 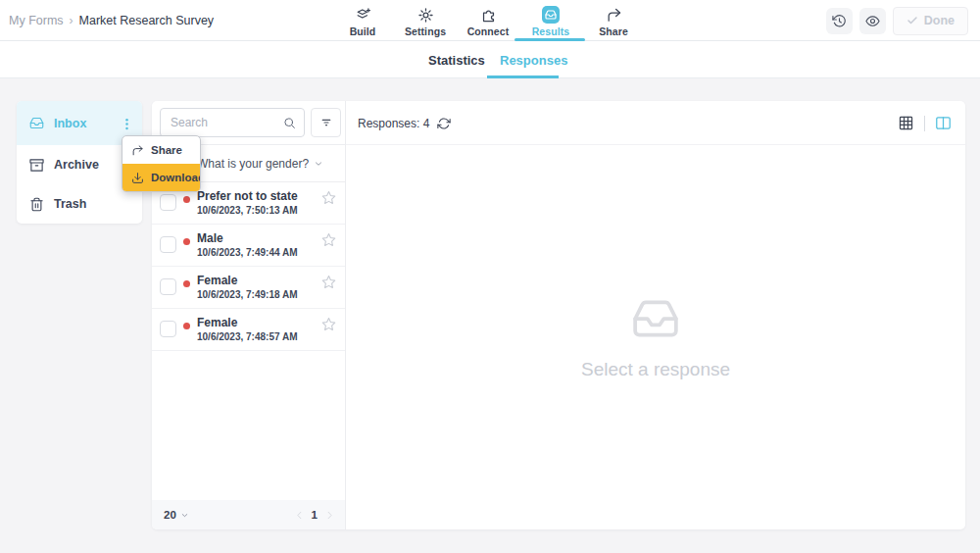 What do you see at coordinates (176, 177) in the screenshot?
I see `menu-item-label: Download` at bounding box center [176, 177].